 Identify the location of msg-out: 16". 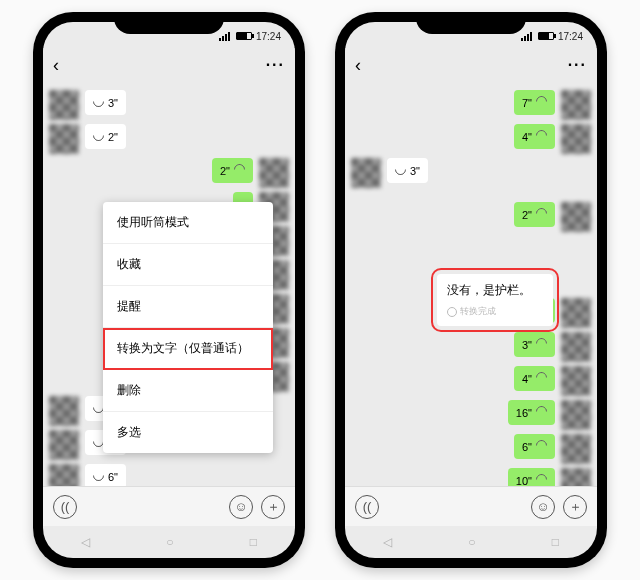
(471, 415).